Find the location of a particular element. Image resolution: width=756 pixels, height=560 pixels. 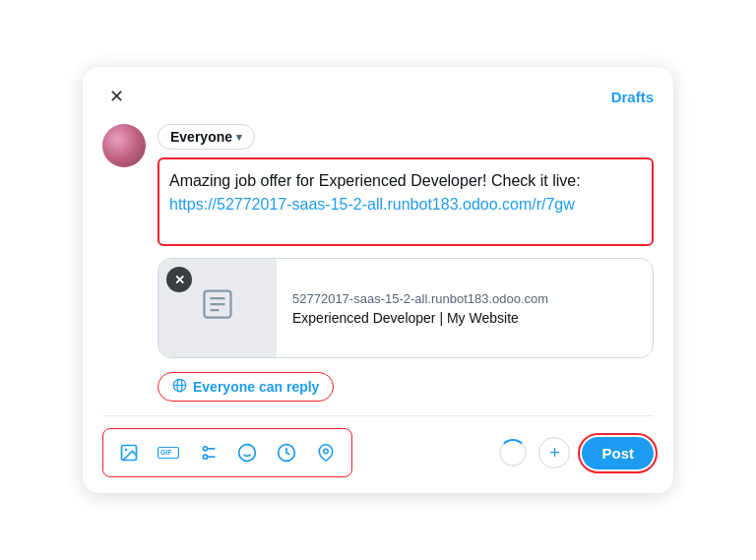

schedule-icon-button is located at coordinates (286, 453).